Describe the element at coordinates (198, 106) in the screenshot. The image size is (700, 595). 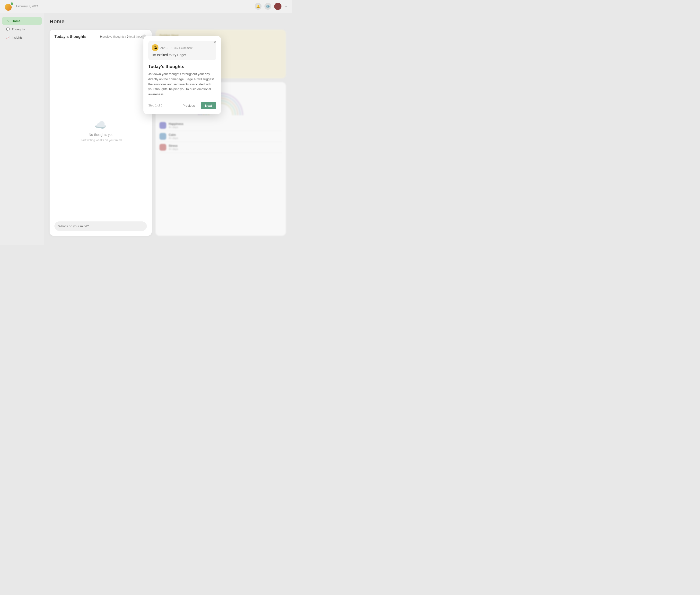
I see `popover-actions: Previous Next` at that location.